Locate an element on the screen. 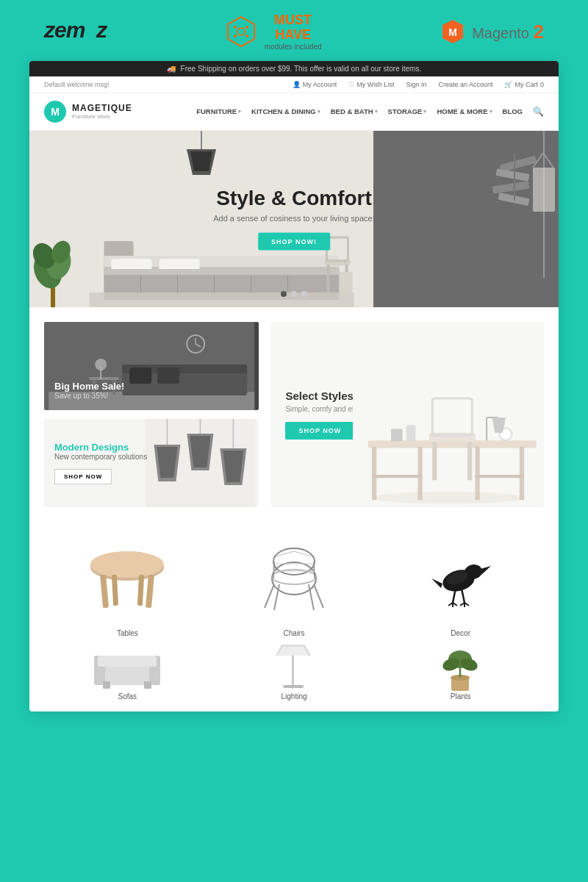 This screenshot has height=882, width=588. category-tables: Tables is located at coordinates (128, 587).